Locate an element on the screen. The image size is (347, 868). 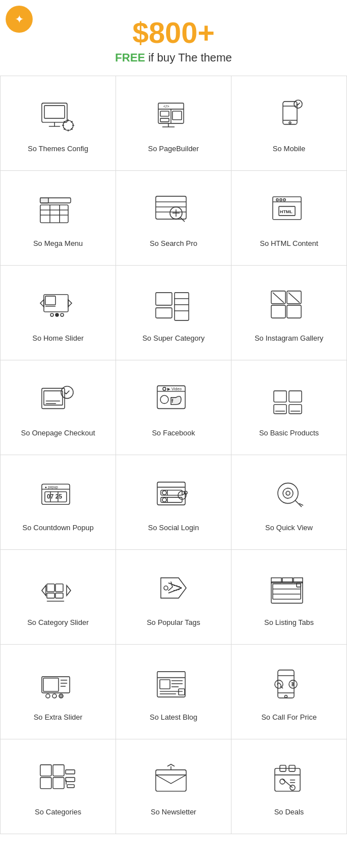
search-pro-icon is located at coordinates (174, 212).